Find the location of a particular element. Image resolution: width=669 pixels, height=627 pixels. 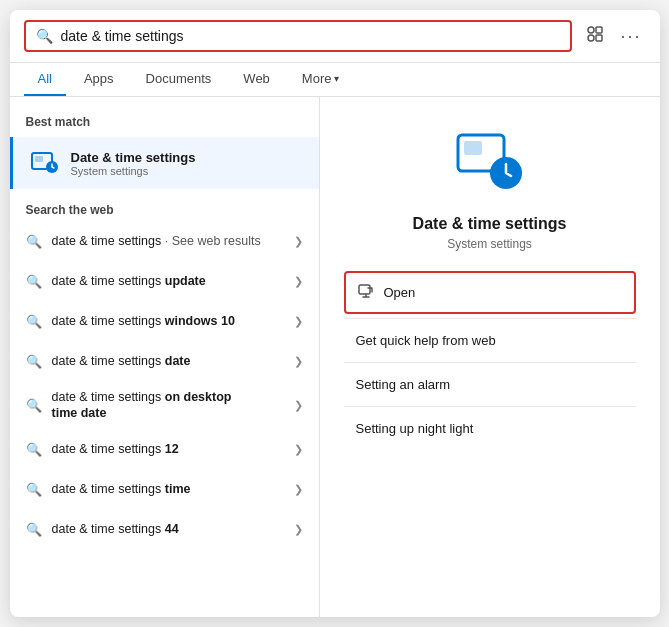

best-match-title: Date & time settings is located at coordinates (134, 158).